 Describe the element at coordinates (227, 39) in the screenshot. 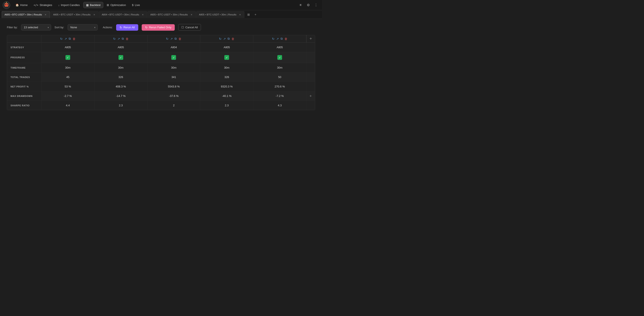

I see `col4-actions: ↻ ↗ ⧉ 🗑` at that location.